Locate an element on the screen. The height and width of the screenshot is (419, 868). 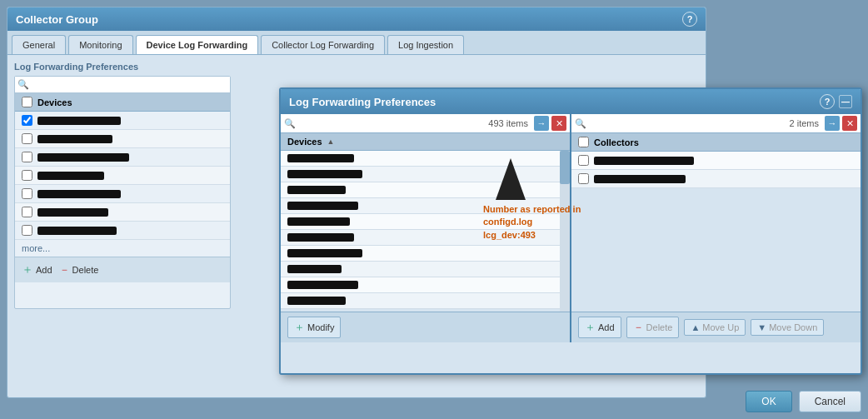
tab-general: General is located at coordinates (38, 45).